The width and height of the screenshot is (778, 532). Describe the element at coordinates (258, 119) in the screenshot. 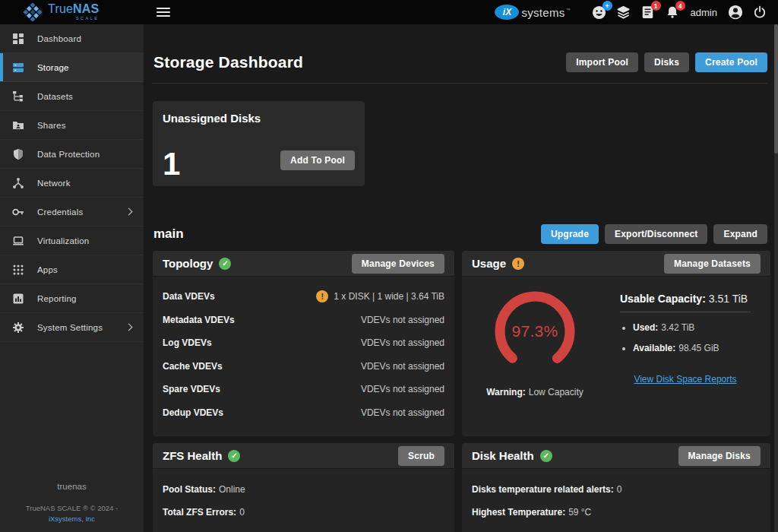

I see `unassigned-disks-title: Unassigned Disks` at that location.